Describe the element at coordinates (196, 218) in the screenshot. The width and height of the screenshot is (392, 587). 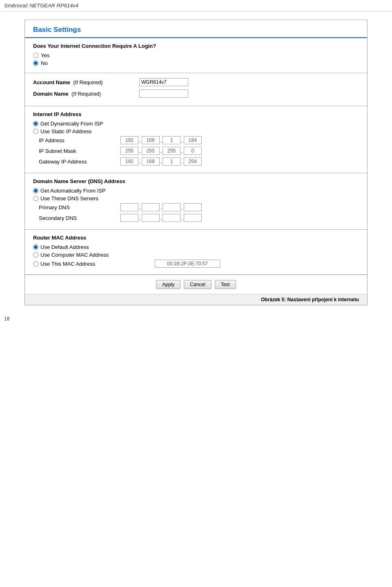
I see `secondary-dns-row: Secondary DNS . . .` at that location.